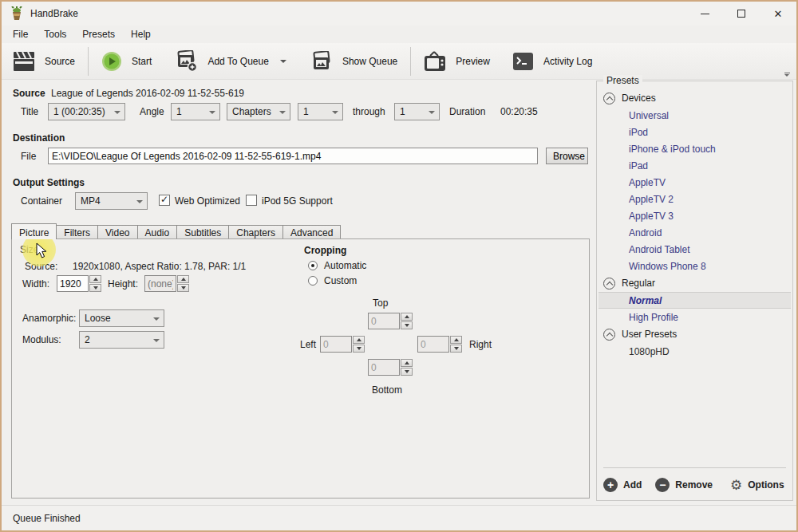 This screenshot has height=532, width=798. Describe the element at coordinates (407, 325) in the screenshot. I see `crop-top-down-button` at that location.